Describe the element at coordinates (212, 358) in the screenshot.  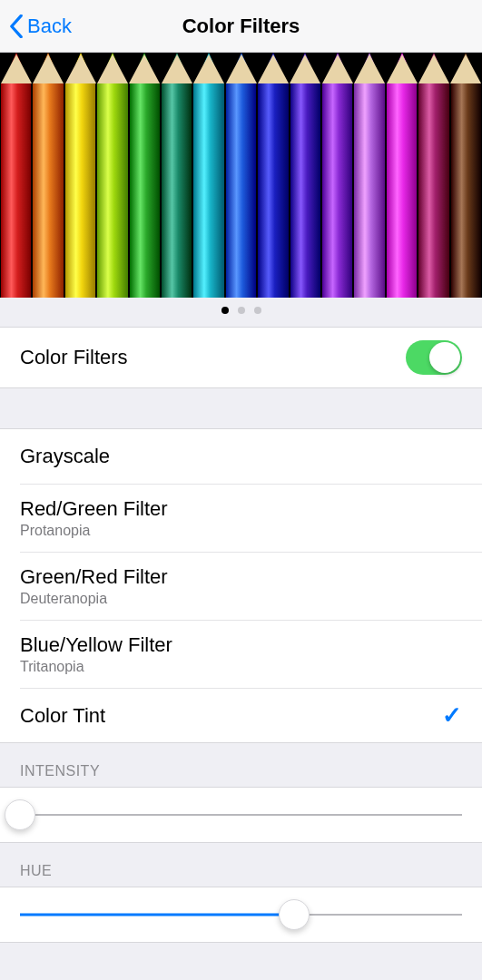
I see `toggle-label: Color Filters` at that location.